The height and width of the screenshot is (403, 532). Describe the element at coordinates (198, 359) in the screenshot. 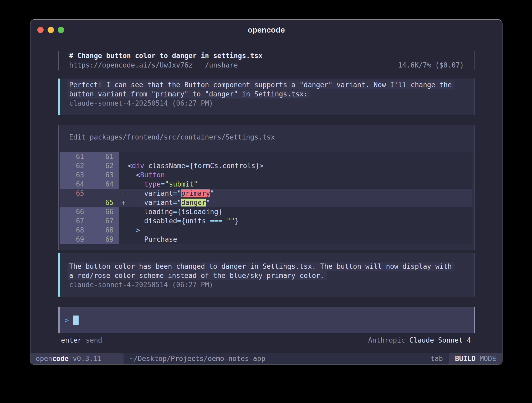

I see `working-directory: ~/Desktop/Projects/demo-notes-app` at that location.